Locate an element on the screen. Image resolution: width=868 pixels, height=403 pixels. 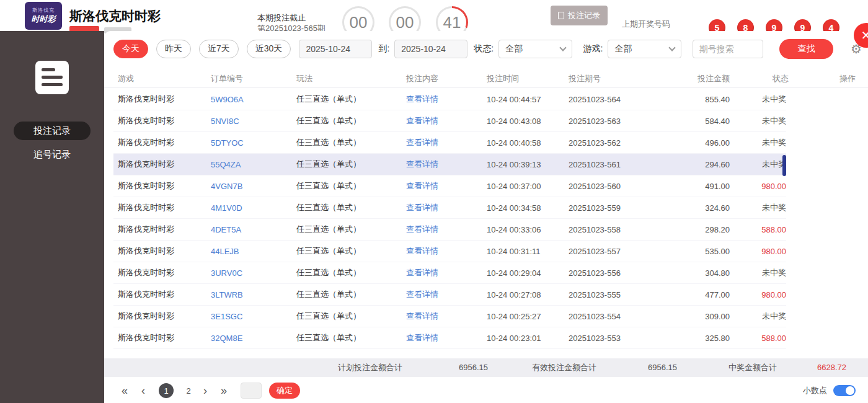
table-row: 斯洛伐克时时彩 3LTWRB 任三直选（单式） 查看详情 10-24 00:27… is located at coordinates (450, 295).